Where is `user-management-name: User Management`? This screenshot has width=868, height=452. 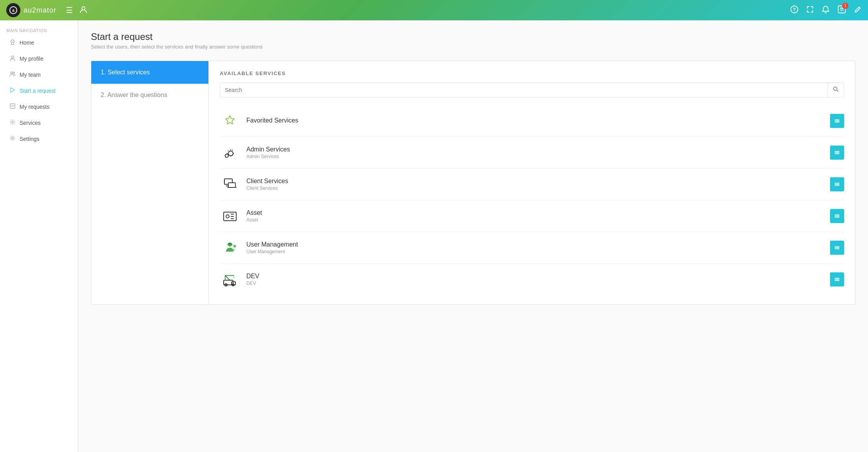
user-management-name: User Management is located at coordinates (538, 245).